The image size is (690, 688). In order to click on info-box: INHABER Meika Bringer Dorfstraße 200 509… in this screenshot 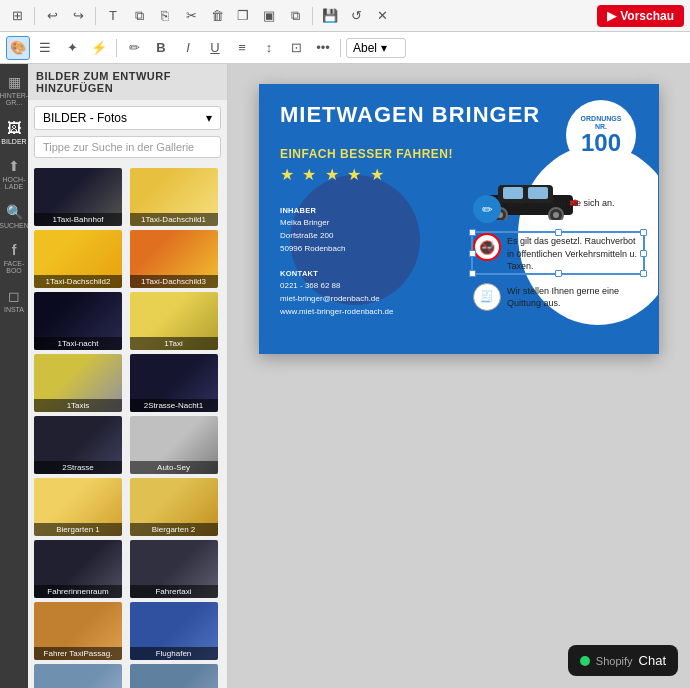, I will do `click(336, 262)`.